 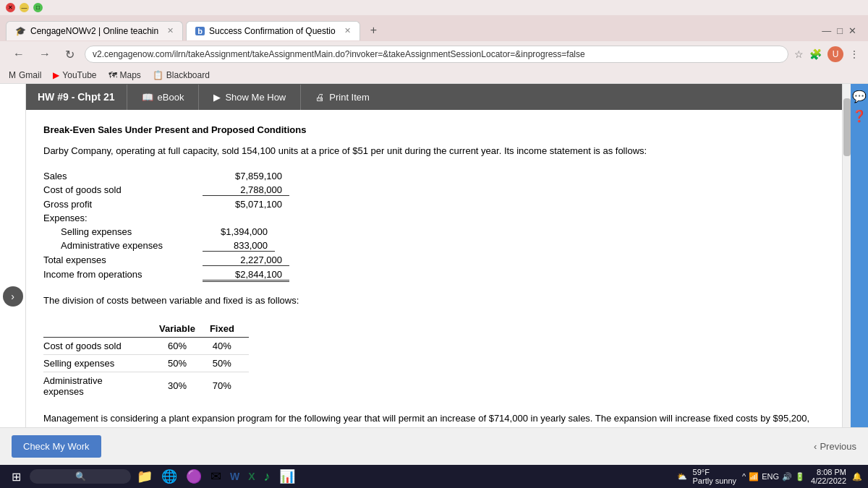 What do you see at coordinates (184, 346) in the screenshot?
I see `cost-cogs-variable: 60%` at bounding box center [184, 346].